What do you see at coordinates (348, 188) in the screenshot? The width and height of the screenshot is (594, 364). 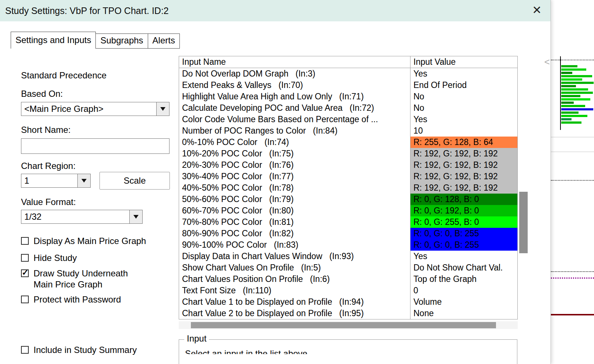 I see `table-row: 40%-50% POC Color (In:78)R: 192, G: 192,…` at bounding box center [348, 188].